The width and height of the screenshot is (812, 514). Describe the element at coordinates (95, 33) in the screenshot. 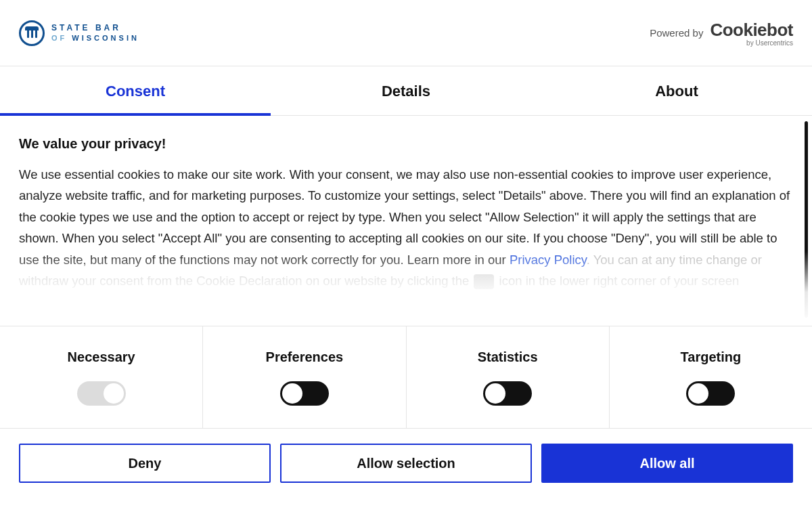

I see `brand-logo-text: STATE BAR OF WISCONSIN` at that location.